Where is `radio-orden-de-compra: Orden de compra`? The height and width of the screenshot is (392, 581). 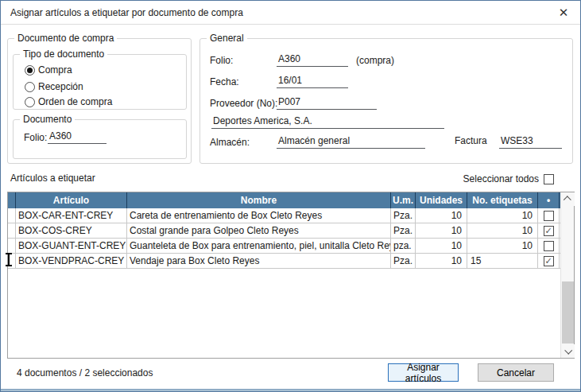
radio-orden-de-compra: Orden de compra is located at coordinates (68, 102).